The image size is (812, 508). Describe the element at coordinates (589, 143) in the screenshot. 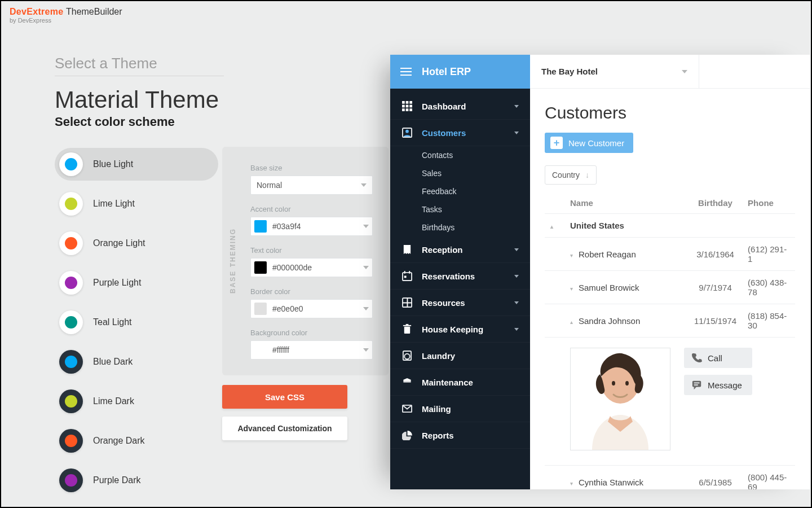

I see `new-customer-button: + New Customer` at that location.